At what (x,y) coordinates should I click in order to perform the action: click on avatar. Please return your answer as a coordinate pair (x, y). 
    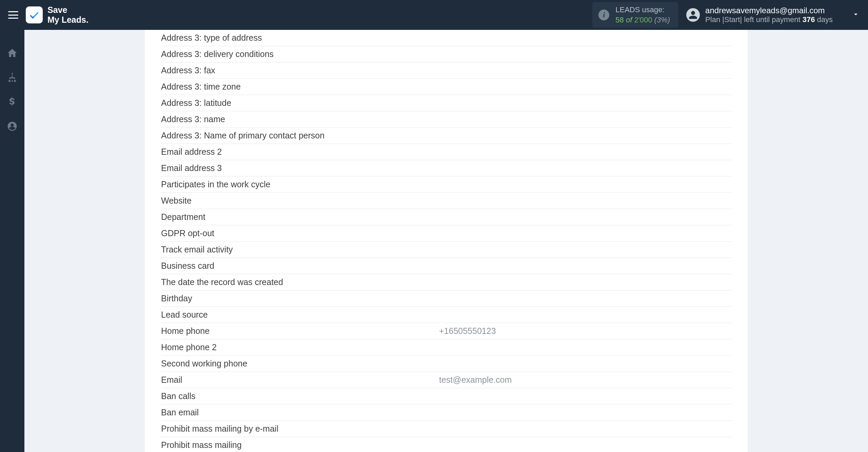
    Looking at the image, I should click on (693, 15).